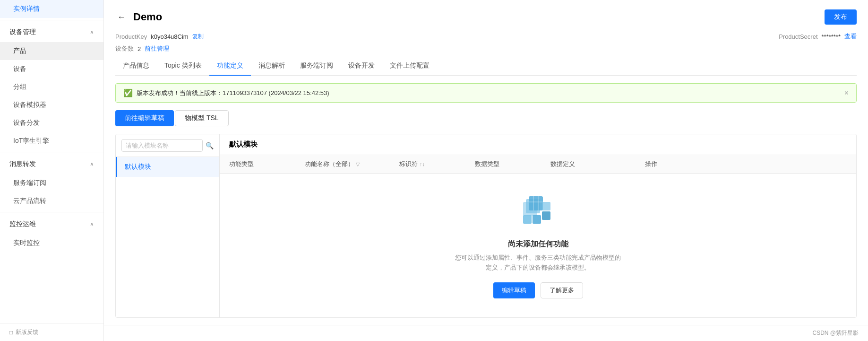 The image size is (868, 341). I want to click on close-banner-button: ×, so click(847, 93).